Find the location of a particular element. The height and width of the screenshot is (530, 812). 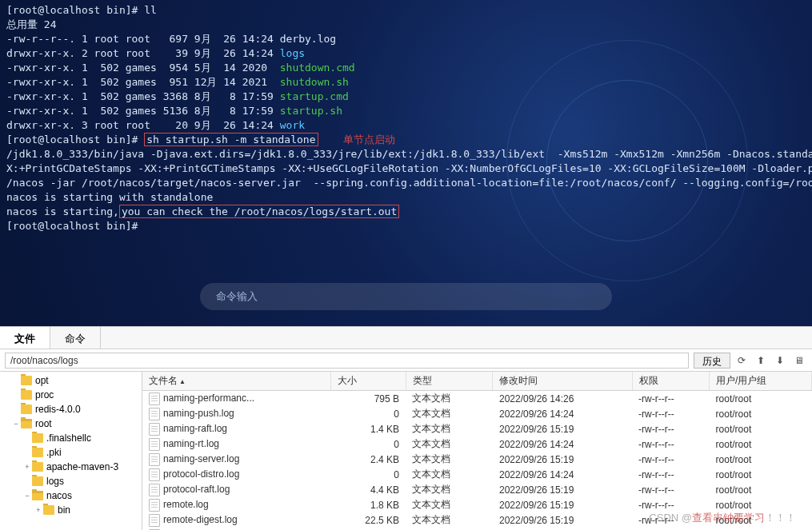

terminal-line: -rwxr-xr-x. 1 502 games 954 5月 14 2020 s… is located at coordinates (406, 68).